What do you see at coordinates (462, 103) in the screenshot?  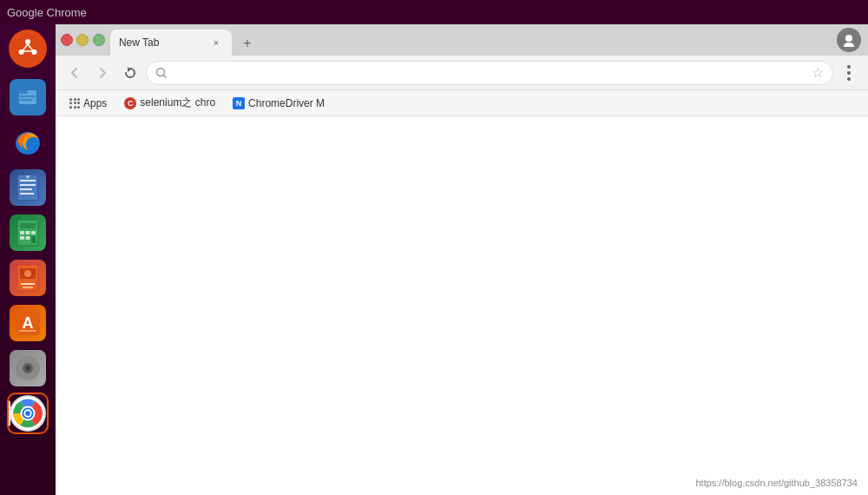 I see `bookmarks-bar: Apps C selenium之 chro N ChromeDriver M` at bounding box center [462, 103].